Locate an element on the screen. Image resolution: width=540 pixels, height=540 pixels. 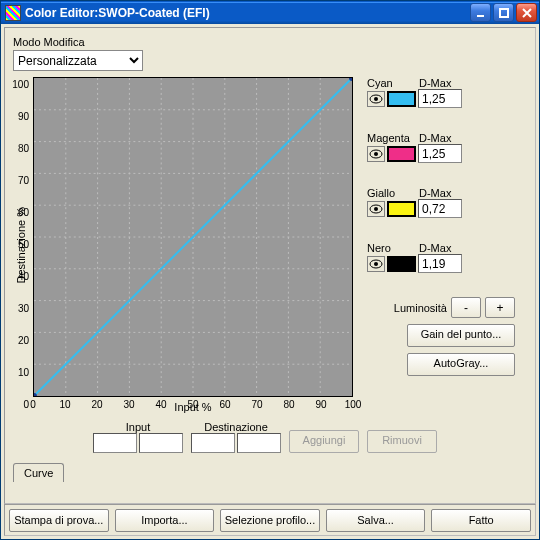
window-title: Color Editor:SWOP-Coated (EFI) is located at coordinates (246, 13).